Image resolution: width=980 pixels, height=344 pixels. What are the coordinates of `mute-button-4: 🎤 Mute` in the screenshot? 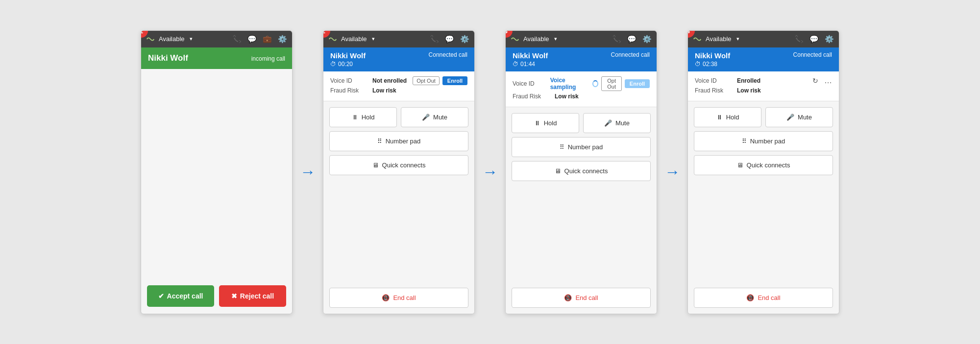 It's located at (799, 117).